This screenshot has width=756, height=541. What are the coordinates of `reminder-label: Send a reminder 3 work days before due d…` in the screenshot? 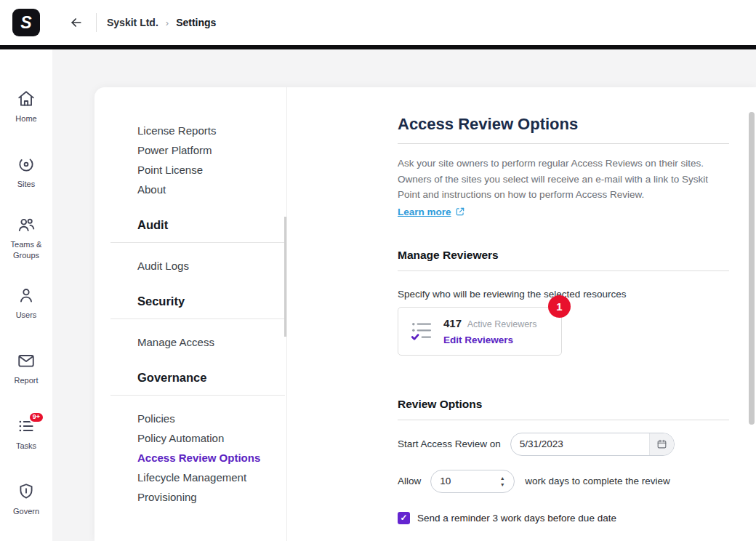 It's located at (517, 518).